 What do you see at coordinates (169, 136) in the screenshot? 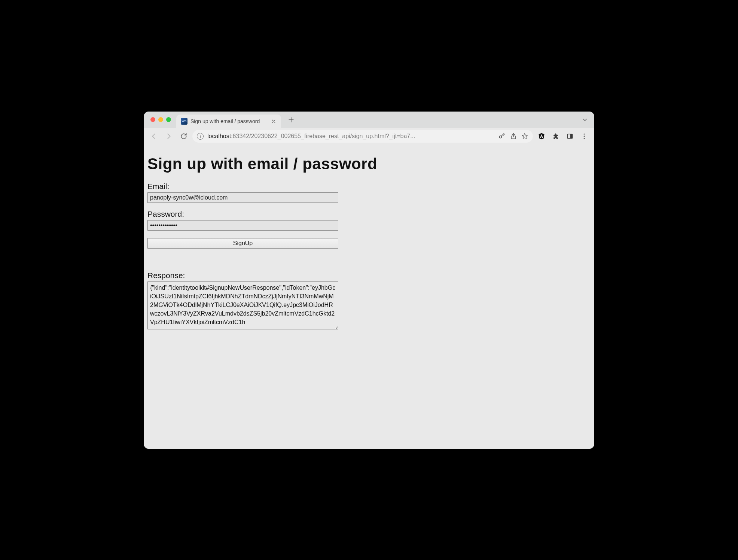
I see `nav-forward-button` at bounding box center [169, 136].